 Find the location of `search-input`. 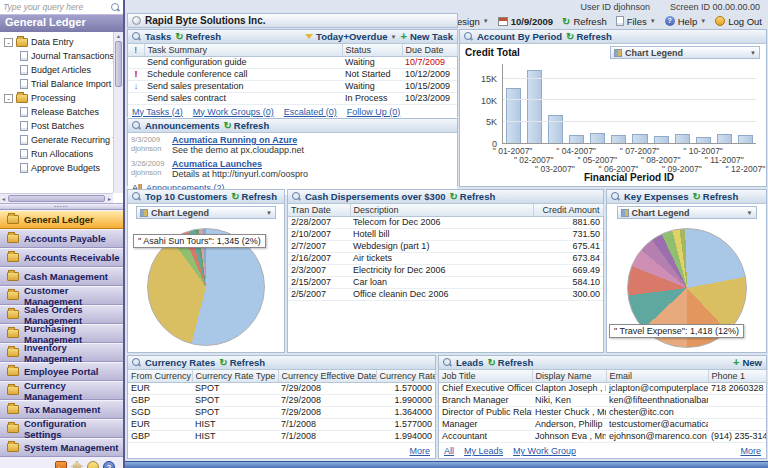

search-input is located at coordinates (57, 7).